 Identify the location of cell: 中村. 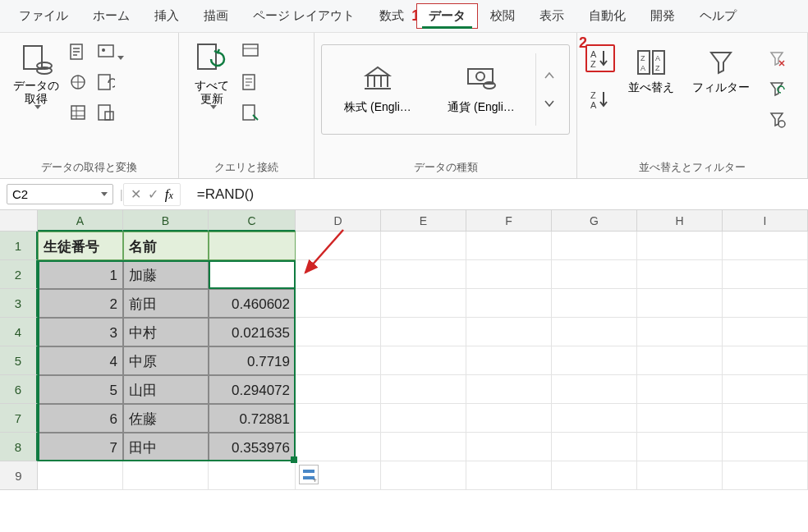
(166, 332).